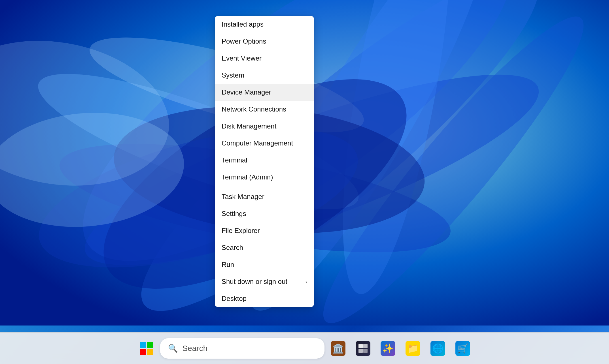 The image size is (609, 364). What do you see at coordinates (173, 348) in the screenshot?
I see `search-icon: 🔍` at bounding box center [173, 348].